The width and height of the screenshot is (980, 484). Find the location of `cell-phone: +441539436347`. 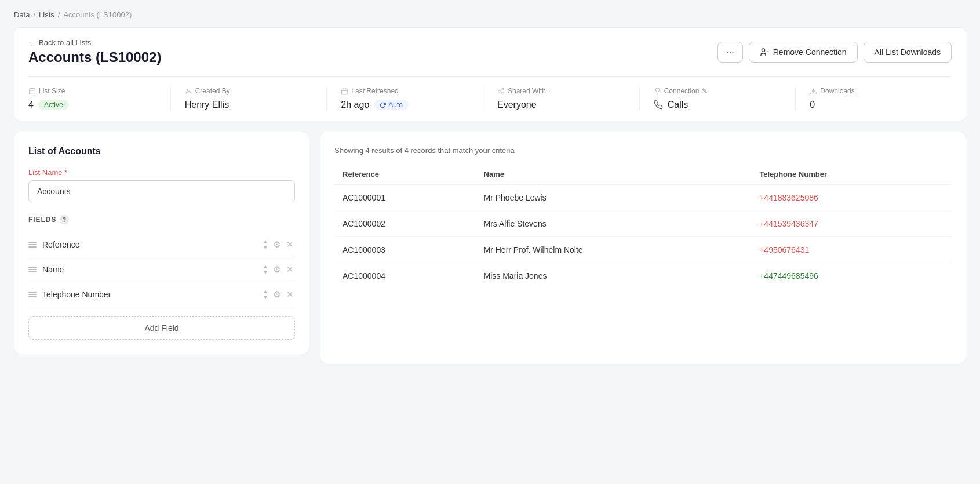

cell-phone: +441539436347 is located at coordinates (851, 224).